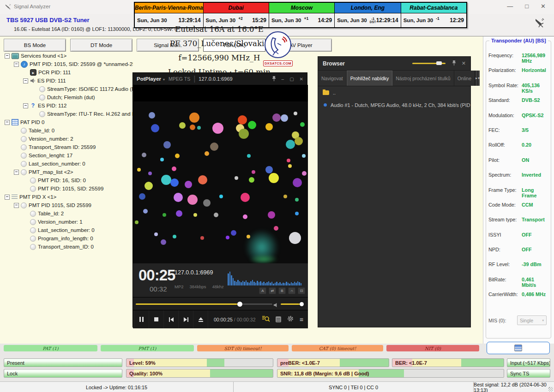  What do you see at coordinates (157, 319) in the screenshot?
I see `stop-button` at bounding box center [157, 319].